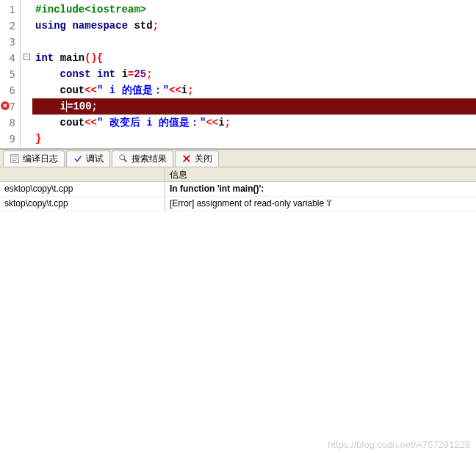  I want to click on line-number: 7✖, so click(9, 106).